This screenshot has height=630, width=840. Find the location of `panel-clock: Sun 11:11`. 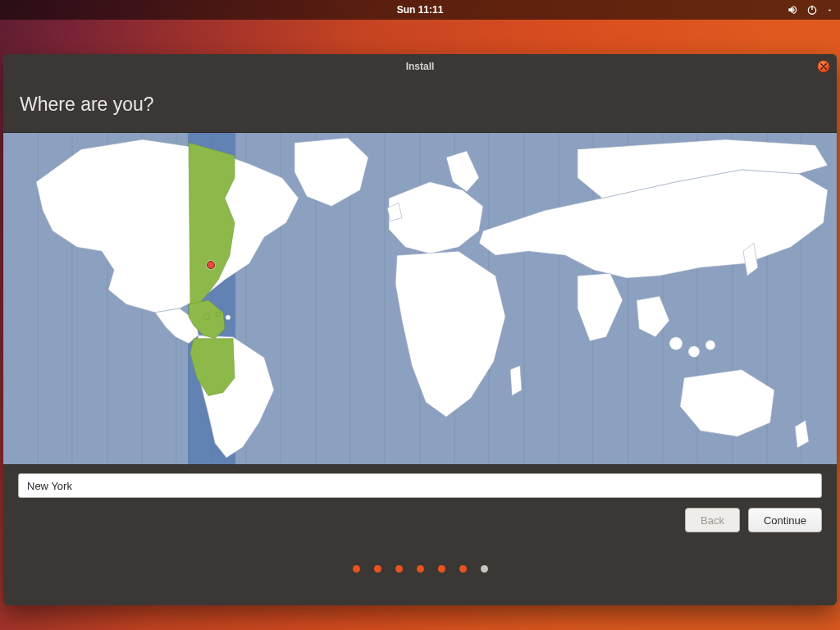

panel-clock: Sun 11:11 is located at coordinates (420, 10).